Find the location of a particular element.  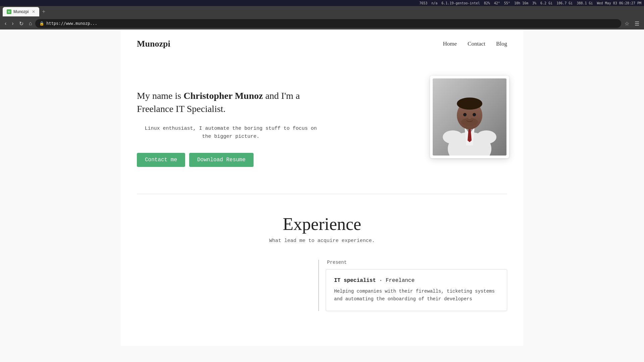

experience-title: Experience is located at coordinates (322, 224).